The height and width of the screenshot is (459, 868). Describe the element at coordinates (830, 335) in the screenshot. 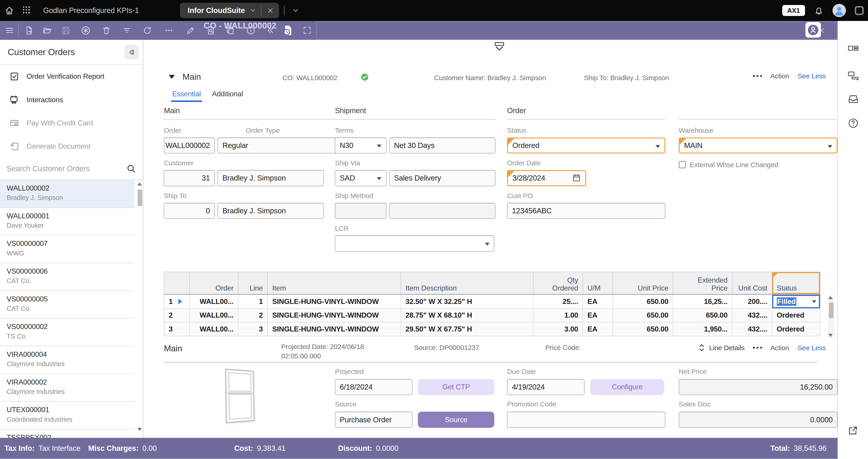

I see `grid-scroll-down` at that location.